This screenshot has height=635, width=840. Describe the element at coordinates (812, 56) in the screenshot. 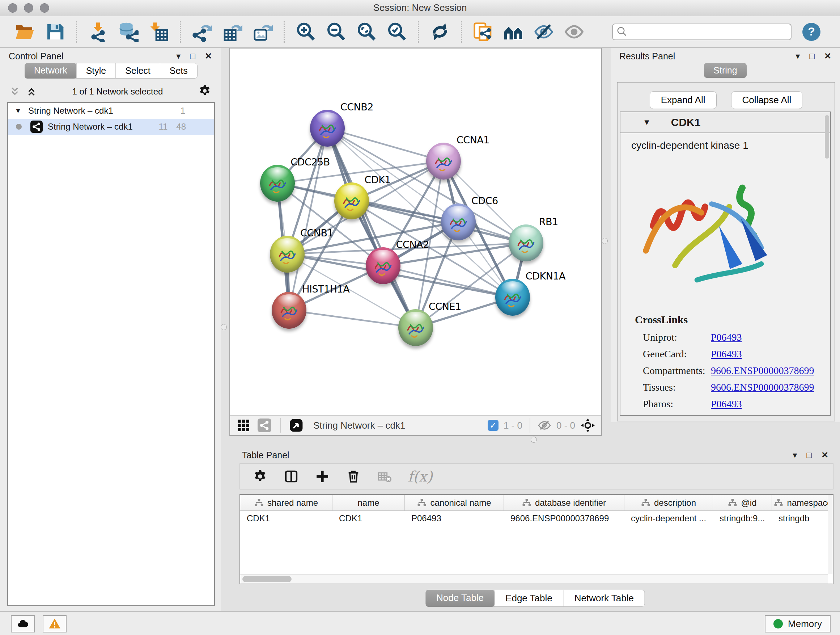

I see `results-panel-maximize-button: □` at that location.